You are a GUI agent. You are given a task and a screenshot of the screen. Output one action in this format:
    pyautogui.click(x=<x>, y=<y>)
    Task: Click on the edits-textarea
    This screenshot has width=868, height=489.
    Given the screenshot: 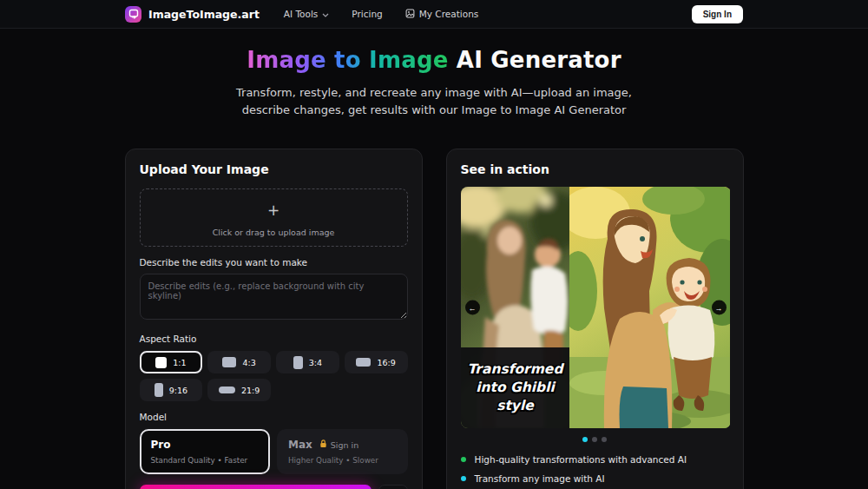 What is the action you would take?
    pyautogui.click(x=274, y=297)
    